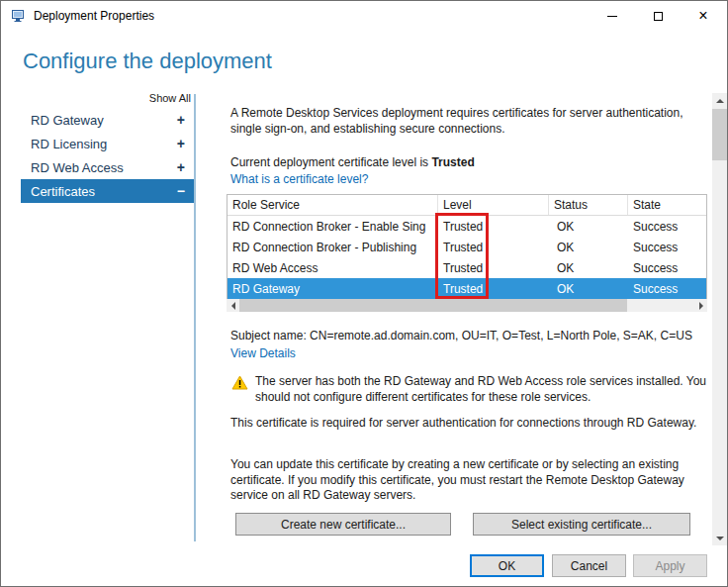 This screenshot has height=587, width=728. Describe the element at coordinates (107, 191) in the screenshot. I see `sidebar-item-certificates: Certificates −` at that location.